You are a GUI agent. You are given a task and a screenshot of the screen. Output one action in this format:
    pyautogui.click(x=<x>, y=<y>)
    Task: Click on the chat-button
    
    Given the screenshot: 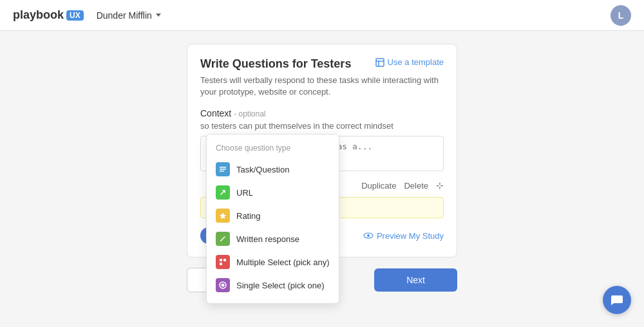 What is the action you would take?
    pyautogui.click(x=617, y=300)
    